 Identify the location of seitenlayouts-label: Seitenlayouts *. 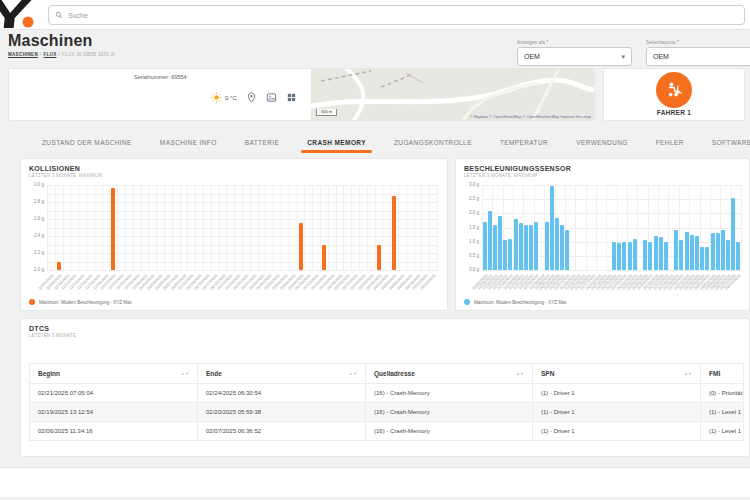
(698, 42).